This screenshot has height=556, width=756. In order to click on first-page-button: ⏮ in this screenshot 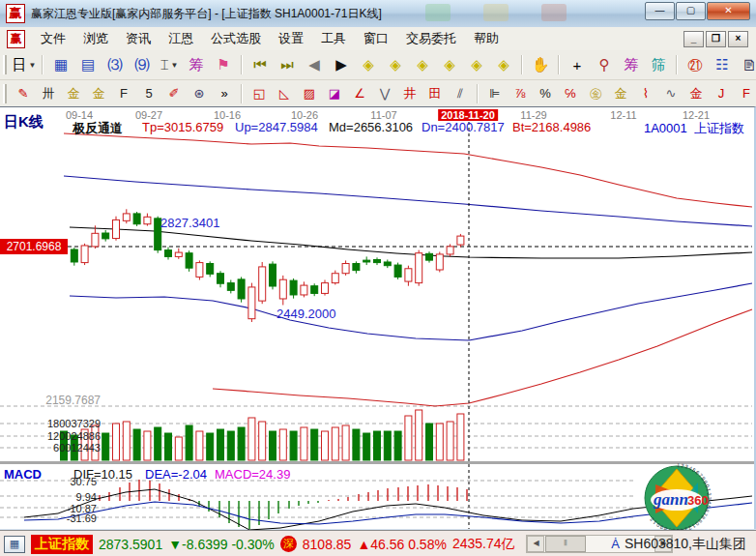, I will do `click(260, 65)`.